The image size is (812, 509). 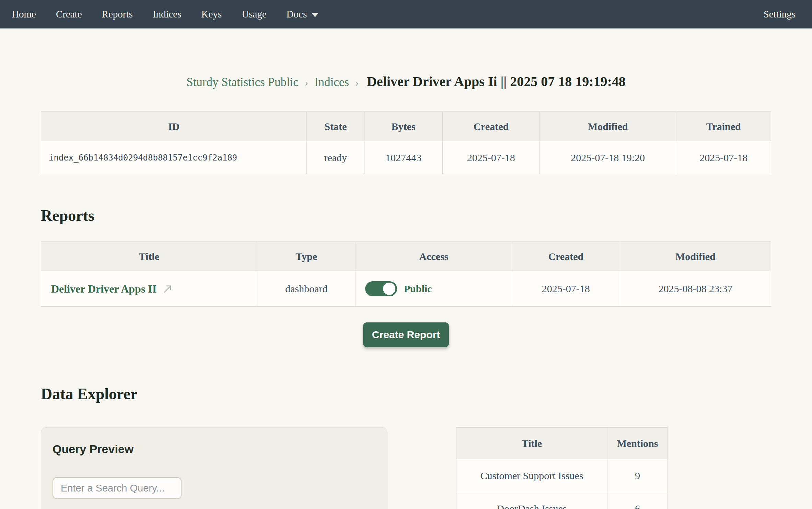 What do you see at coordinates (149, 257) in the screenshot?
I see `reports-col-title: Title` at bounding box center [149, 257].